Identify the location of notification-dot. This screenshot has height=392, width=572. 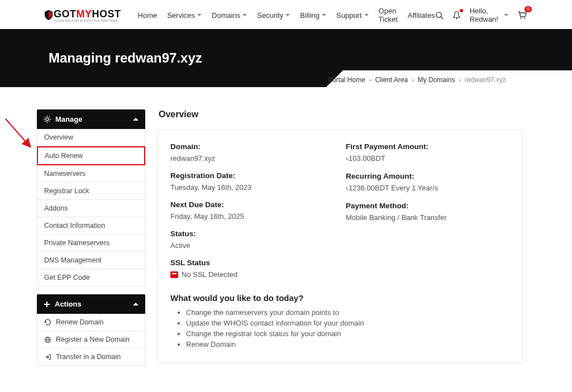
(461, 11).